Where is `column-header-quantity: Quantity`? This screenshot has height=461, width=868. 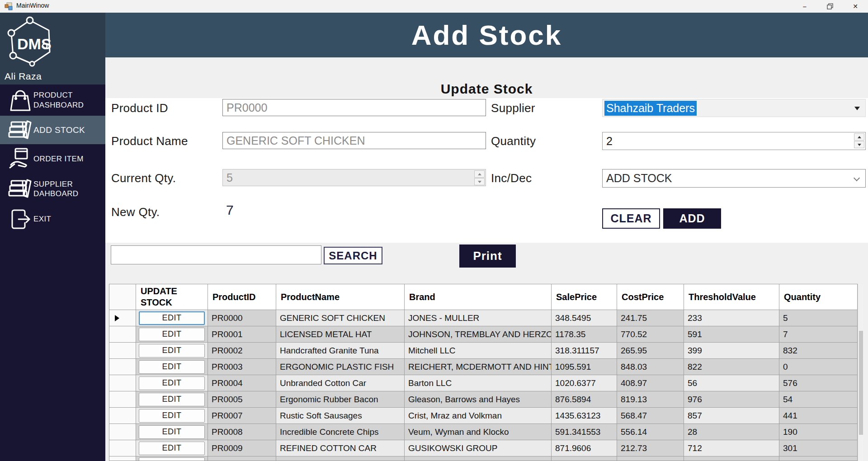
column-header-quantity: Quantity is located at coordinates (818, 297).